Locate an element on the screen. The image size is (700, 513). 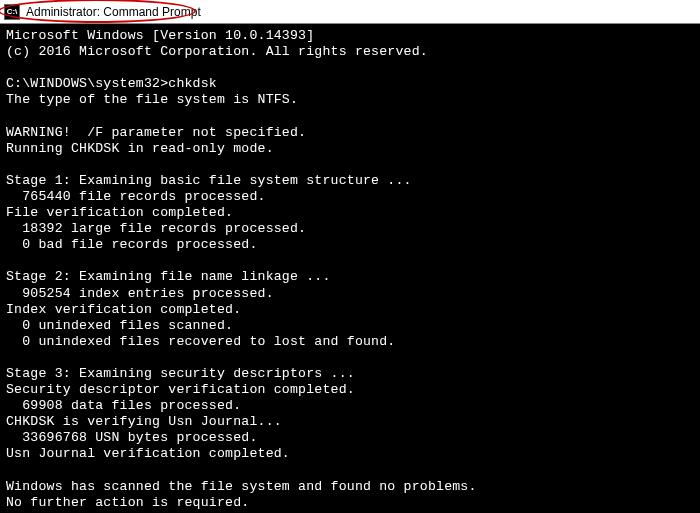
console-line: 905254 index entries processed. is located at coordinates (140, 294).